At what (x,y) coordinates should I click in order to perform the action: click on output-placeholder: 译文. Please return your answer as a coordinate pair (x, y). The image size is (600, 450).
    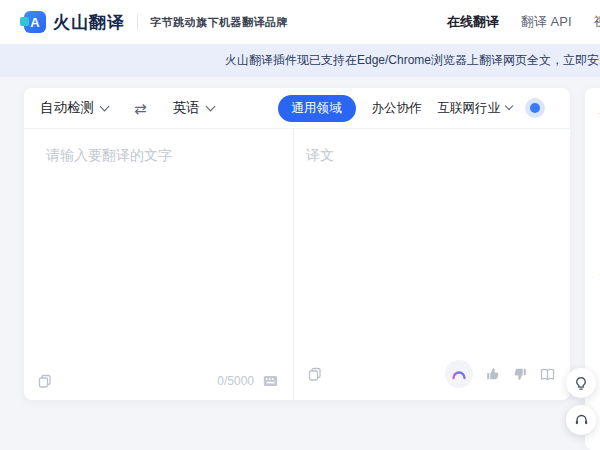
    Looking at the image, I should click on (320, 156).